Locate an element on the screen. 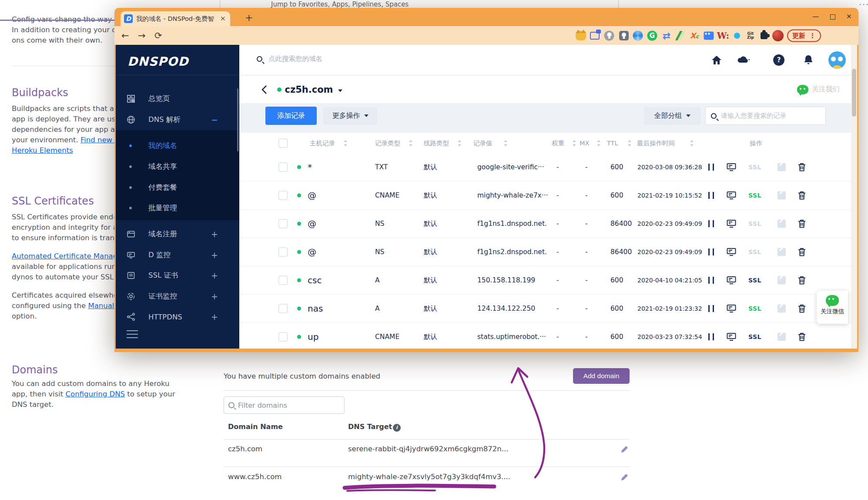  wechat-follow-widget: 关注微信 is located at coordinates (832, 307).